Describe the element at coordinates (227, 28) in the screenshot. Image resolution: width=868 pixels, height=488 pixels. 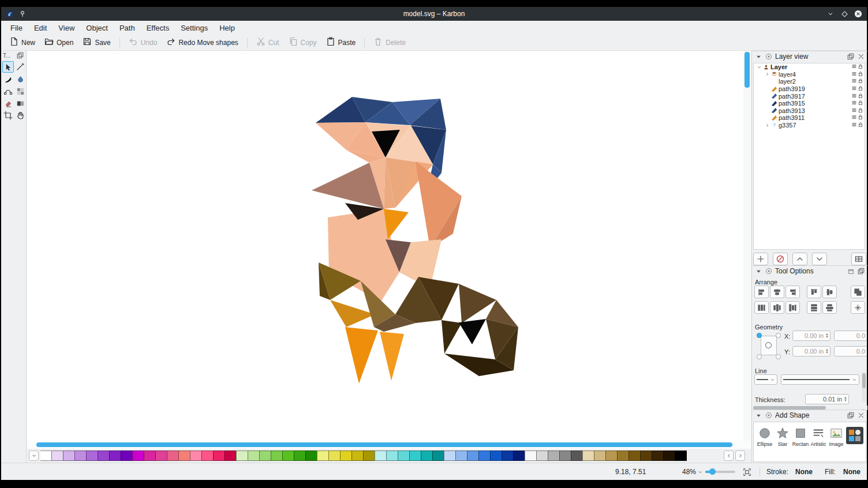
I see `menu-help: Help` at that location.